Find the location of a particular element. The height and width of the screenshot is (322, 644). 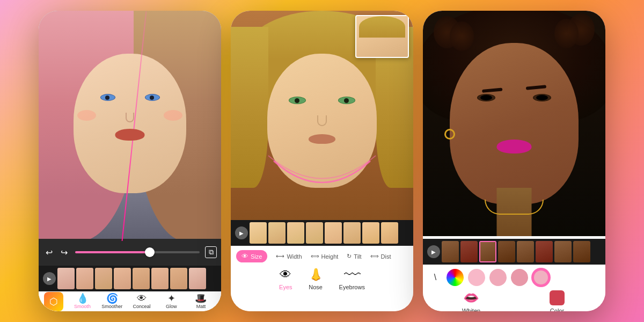

necklace-right is located at coordinates (514, 207).